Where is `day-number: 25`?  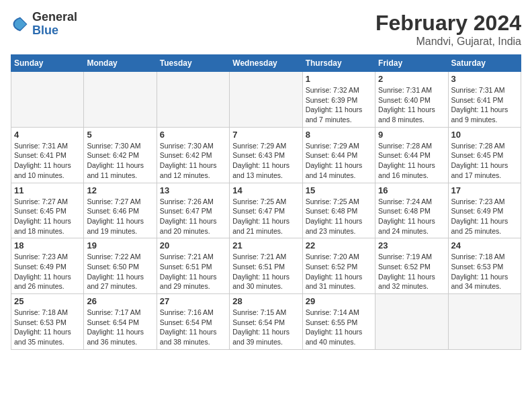
day-number: 25 is located at coordinates (47, 301).